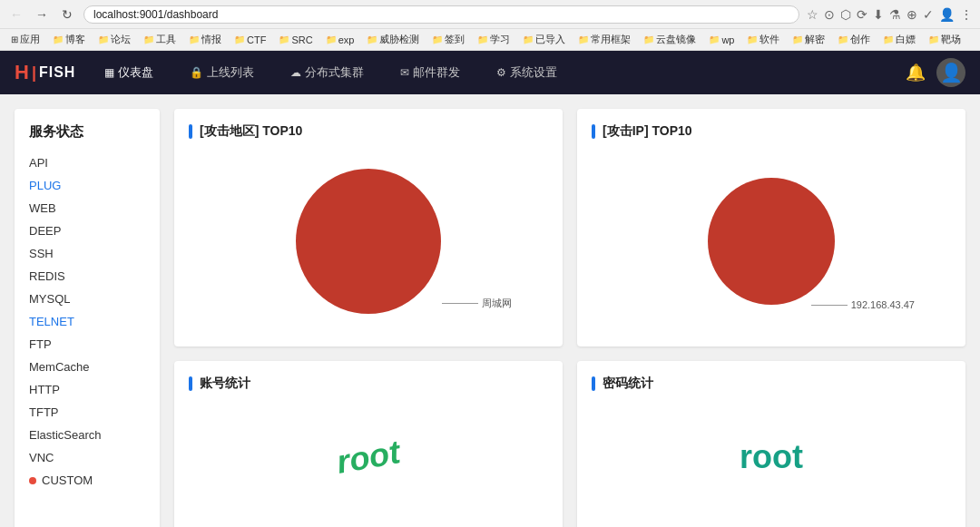 The width and height of the screenshot is (980, 527). What do you see at coordinates (883, 305) in the screenshot?
I see `pie-ip-label-text: 192.168.43.47` at bounding box center [883, 305].